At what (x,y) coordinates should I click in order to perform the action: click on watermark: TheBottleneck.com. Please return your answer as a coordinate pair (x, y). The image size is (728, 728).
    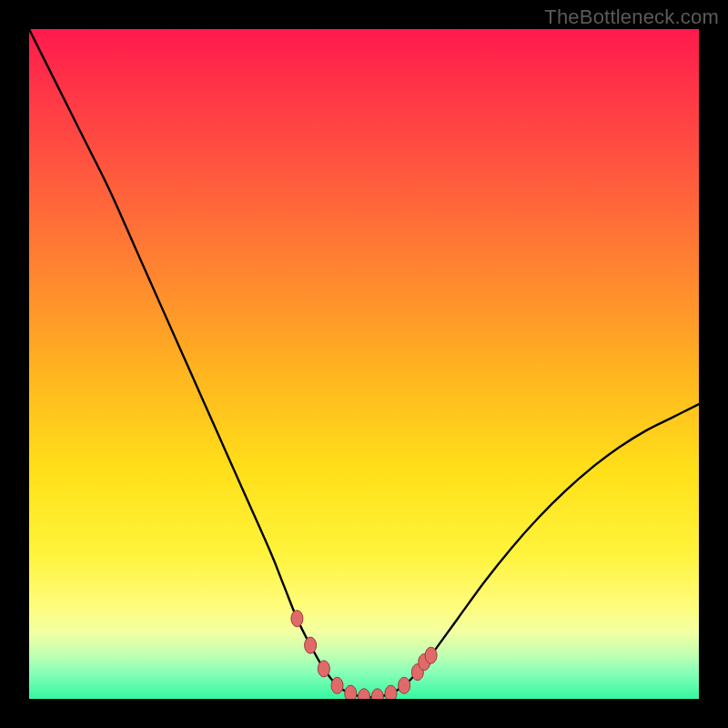
    Looking at the image, I should click on (632, 17).